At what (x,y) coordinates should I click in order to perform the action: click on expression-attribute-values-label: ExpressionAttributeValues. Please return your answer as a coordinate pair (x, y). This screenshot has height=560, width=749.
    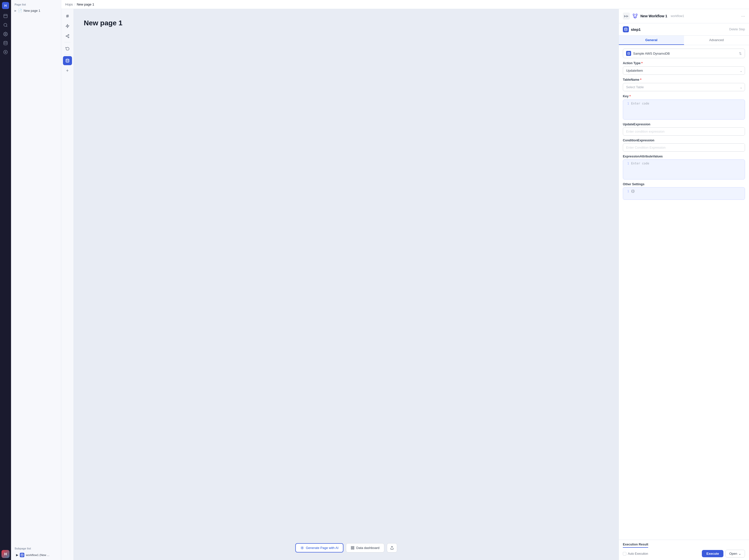
    Looking at the image, I should click on (684, 156).